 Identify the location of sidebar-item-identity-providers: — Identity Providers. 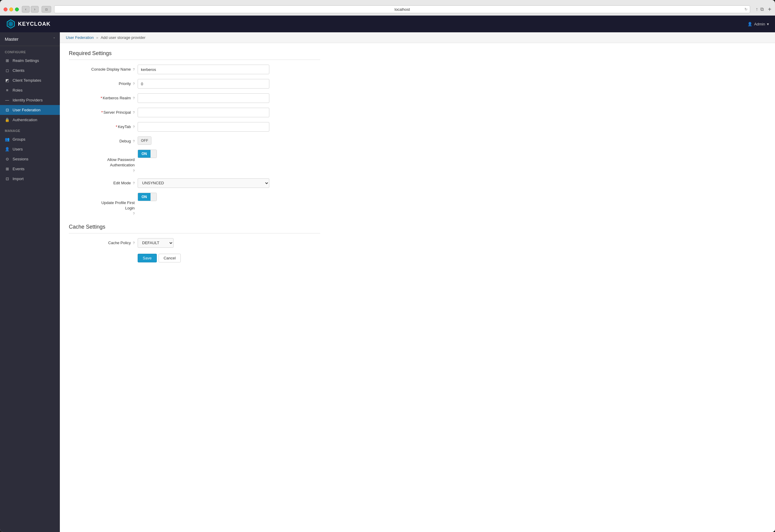
(30, 100).